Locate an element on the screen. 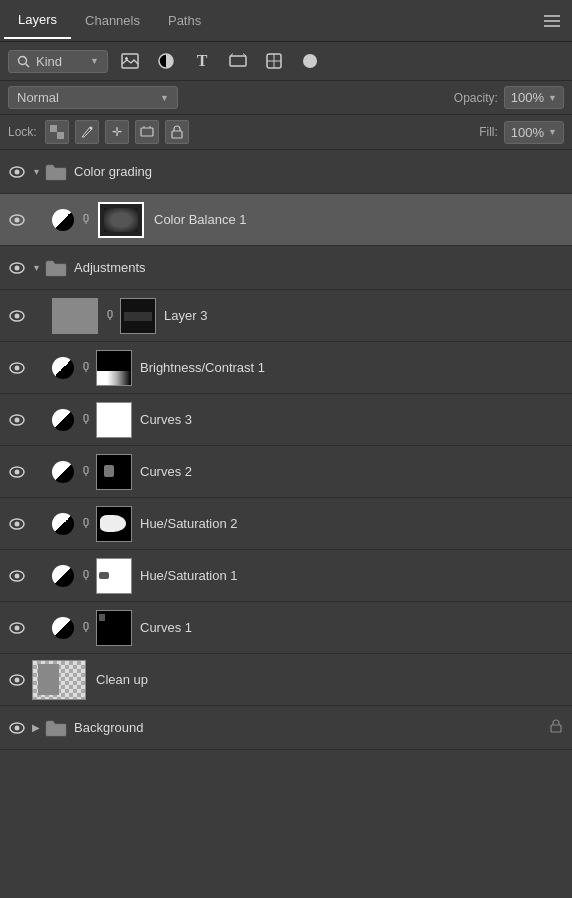 The image size is (572, 898). blend-mode-dropdown: Normal ▼ is located at coordinates (93, 98).